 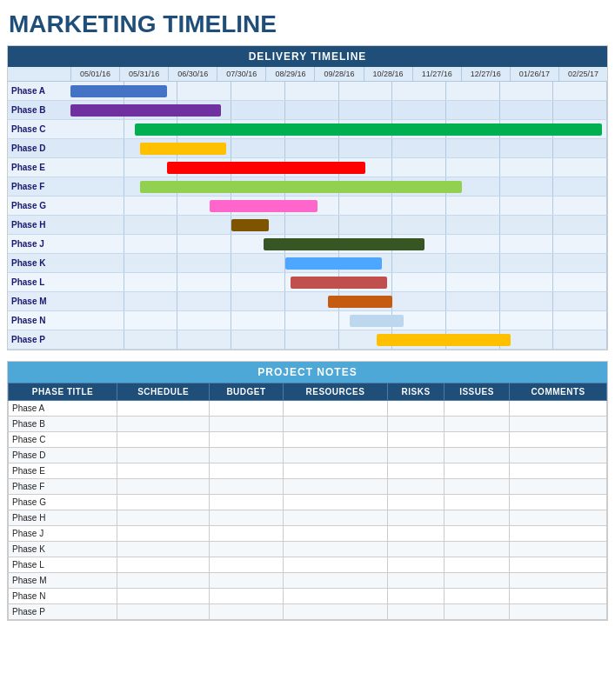 What do you see at coordinates (63, 440) in the screenshot?
I see `phase-title-cell: Phase C` at bounding box center [63, 440].